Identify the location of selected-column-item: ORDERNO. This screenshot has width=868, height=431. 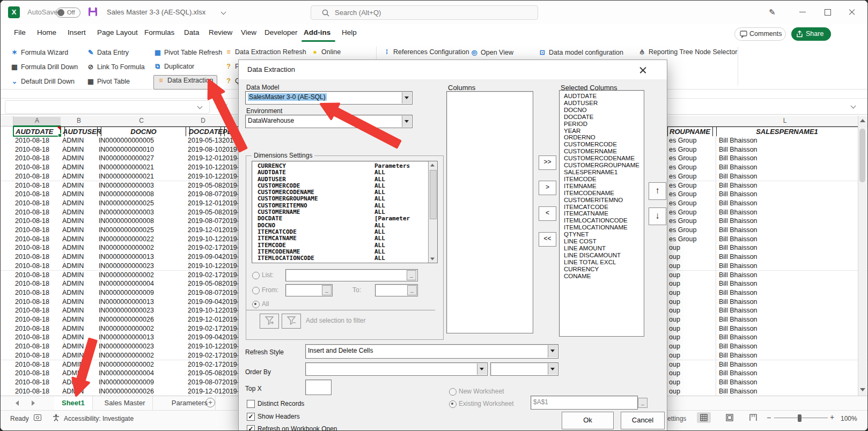
(602, 137).